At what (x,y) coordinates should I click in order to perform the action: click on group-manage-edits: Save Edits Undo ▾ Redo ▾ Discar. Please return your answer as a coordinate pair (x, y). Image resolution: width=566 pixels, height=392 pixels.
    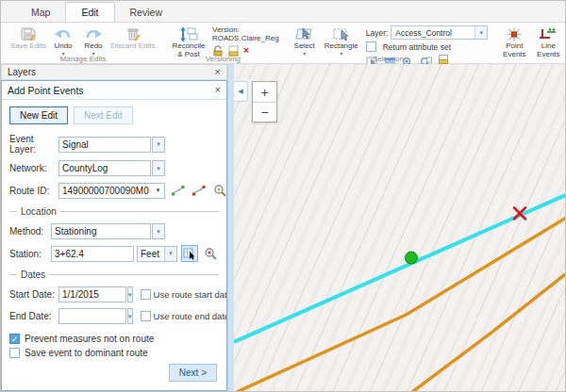
    Looking at the image, I should click on (83, 43).